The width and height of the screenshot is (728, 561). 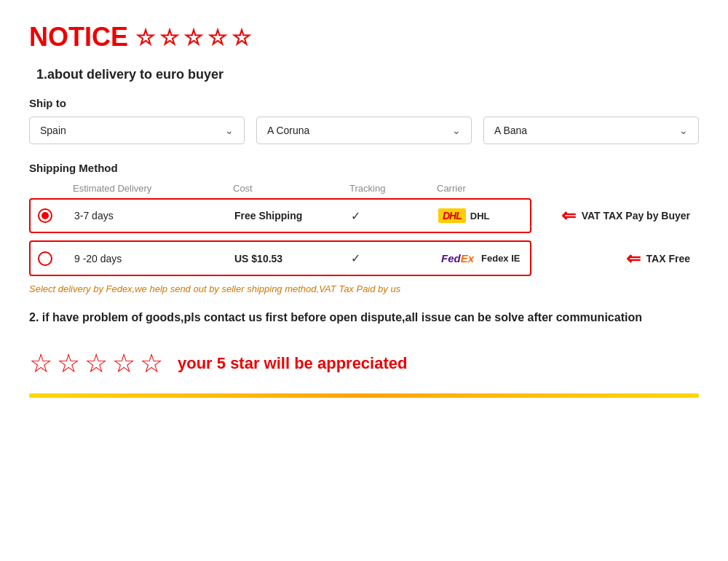 I want to click on section1-heading: 1.about delivery to euro buyer, so click(x=368, y=74).